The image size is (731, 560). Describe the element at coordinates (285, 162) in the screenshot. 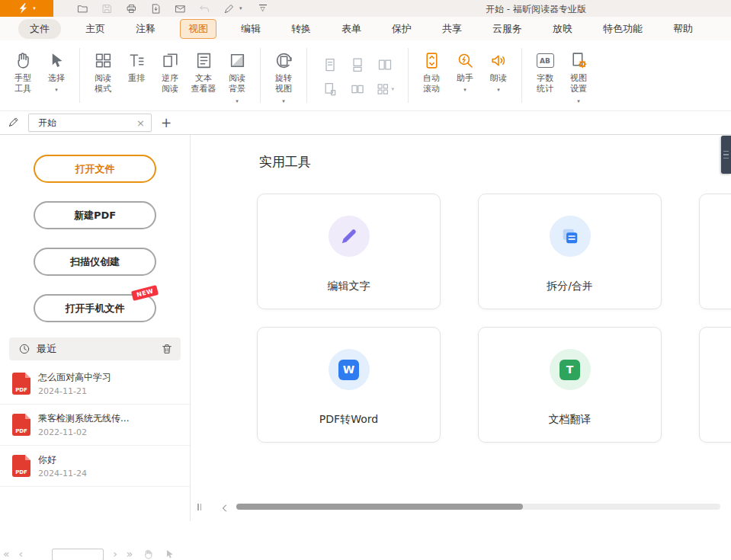

I see `section-title: 实用工具` at that location.